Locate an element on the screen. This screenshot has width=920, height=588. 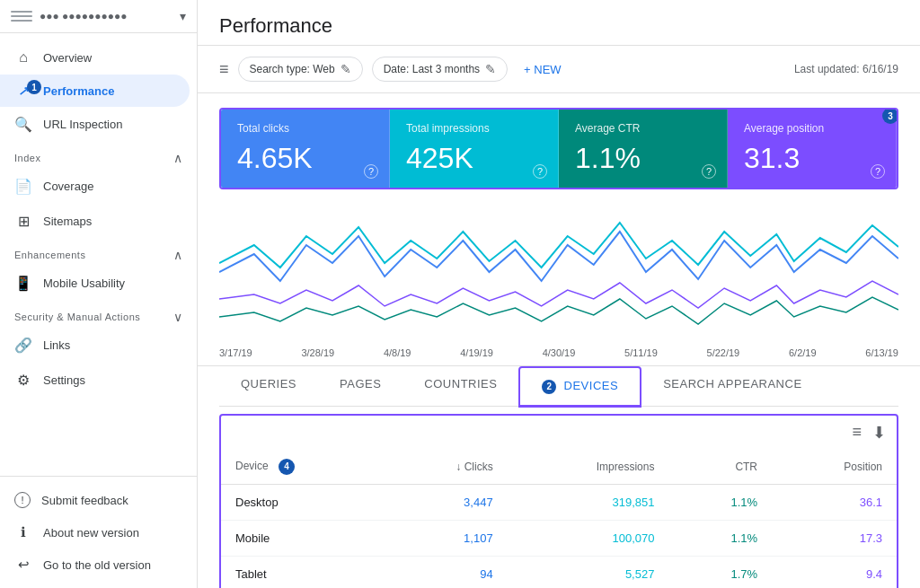
step-badge-1: 1 is located at coordinates (34, 87).